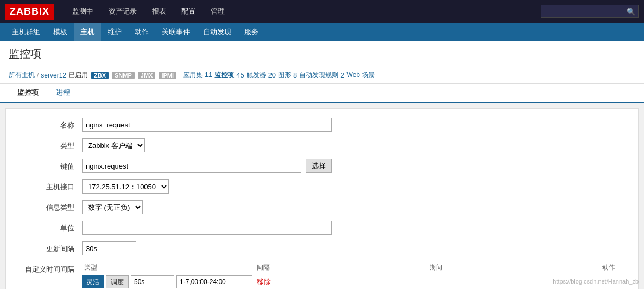  Describe the element at coordinates (63, 93) in the screenshot. I see `tab-process: 进程` at that location.